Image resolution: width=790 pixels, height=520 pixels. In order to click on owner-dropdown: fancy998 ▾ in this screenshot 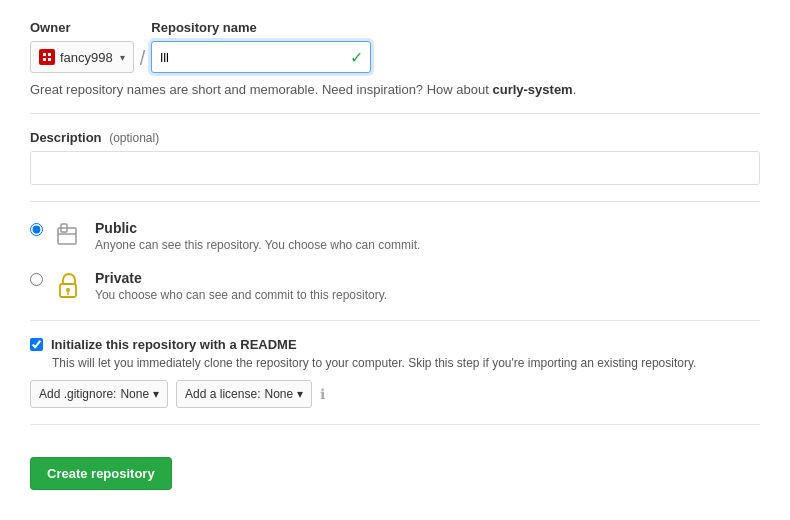, I will do `click(82, 57)`.